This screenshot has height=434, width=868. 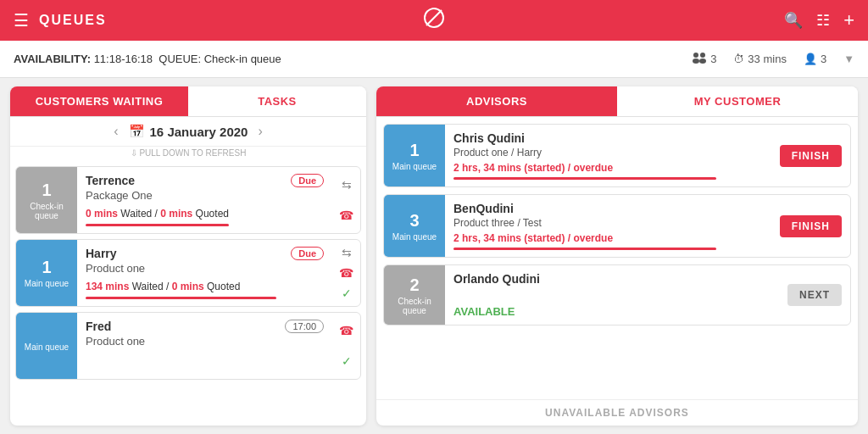 What do you see at coordinates (205, 188) in the screenshot?
I see `customer-top: Terrence Package One Due` at bounding box center [205, 188].